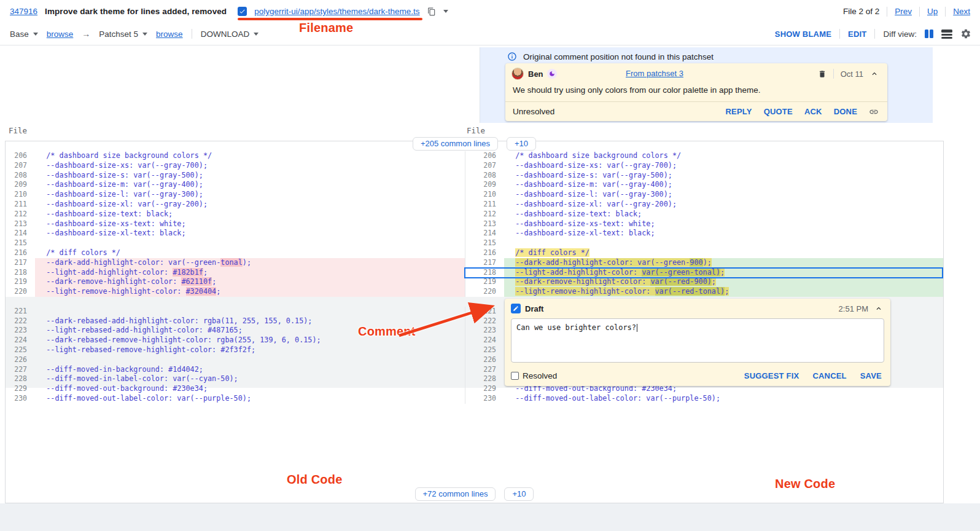  Describe the element at coordinates (484, 379) in the screenshot. I see `line-number-right: 228` at that location.